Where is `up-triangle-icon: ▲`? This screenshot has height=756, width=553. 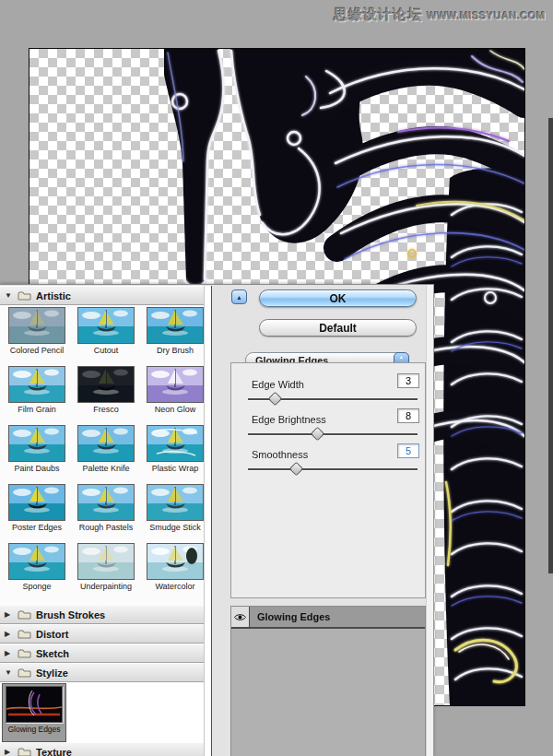
up-triangle-icon: ▲ is located at coordinates (240, 297).